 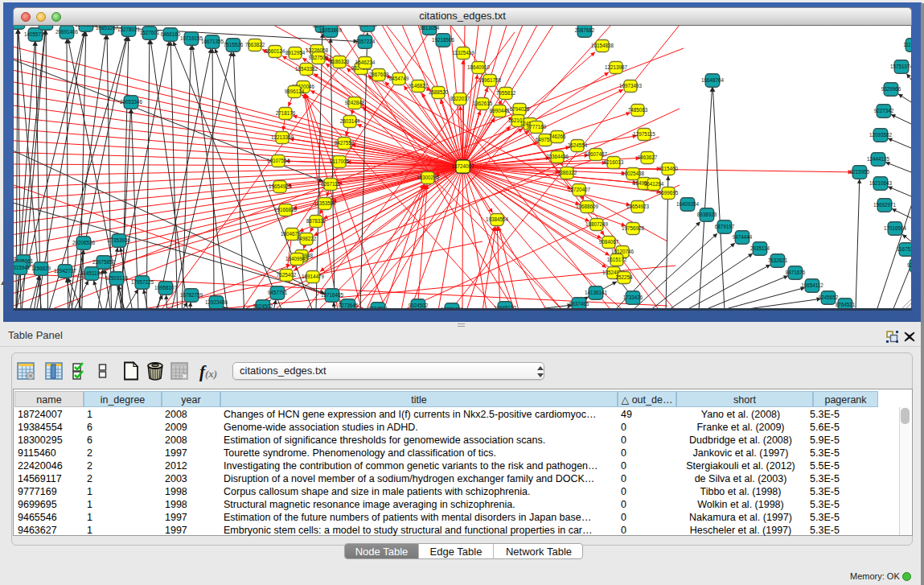 I want to click on svg-text: 10688609, so click(x=587, y=206).